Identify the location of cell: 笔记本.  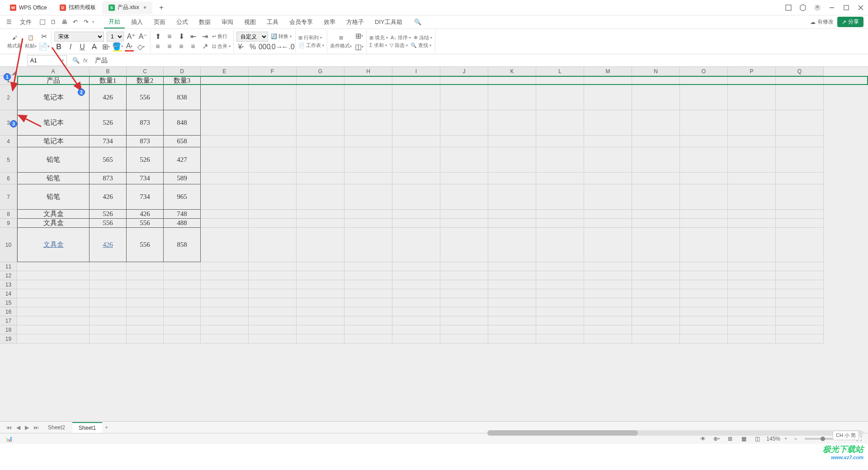
(53, 141).